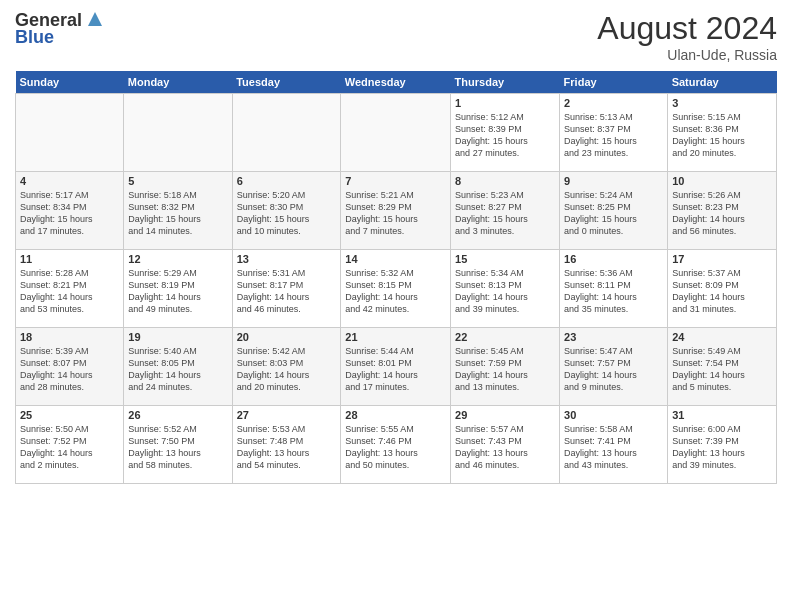 The width and height of the screenshot is (792, 612). I want to click on calendar-cell: 14Sunrise: 5:32 AM Sunset: 8:15 PM Dayli…, so click(396, 289).